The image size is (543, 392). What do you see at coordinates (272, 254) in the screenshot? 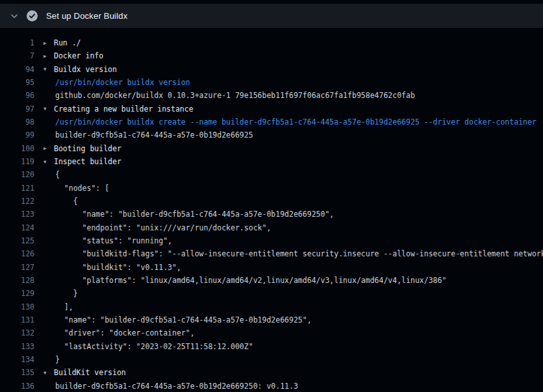
I see `log-row: 126 "buildkitd-flags": "--allow-insecure…` at bounding box center [272, 254].